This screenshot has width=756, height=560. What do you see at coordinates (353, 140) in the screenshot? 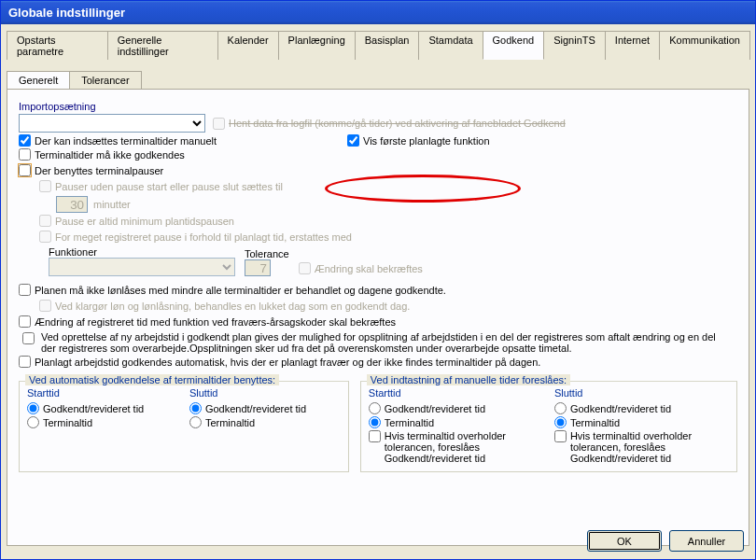
I see `chk-visforste-box` at bounding box center [353, 140].